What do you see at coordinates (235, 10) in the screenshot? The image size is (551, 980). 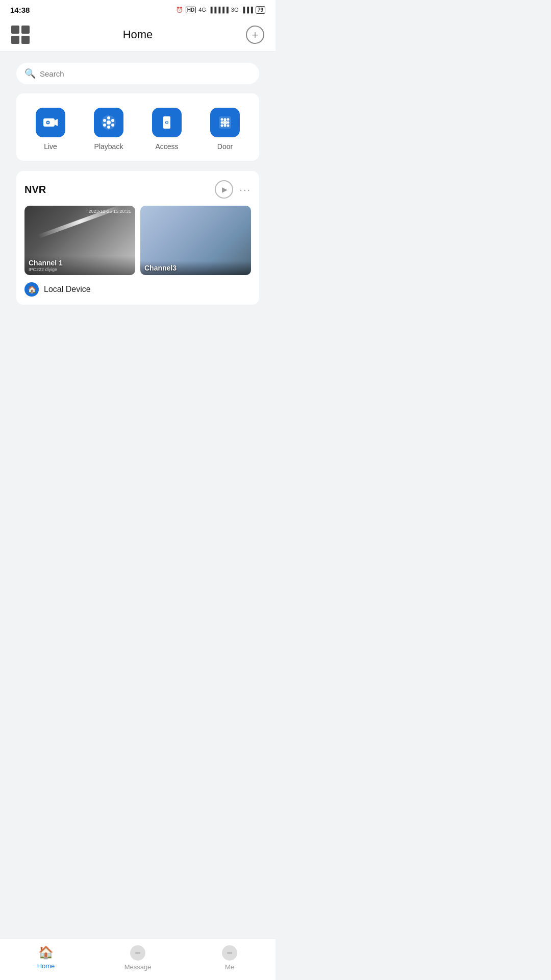 I see `signal-3g-icon: 3G` at bounding box center [235, 10].